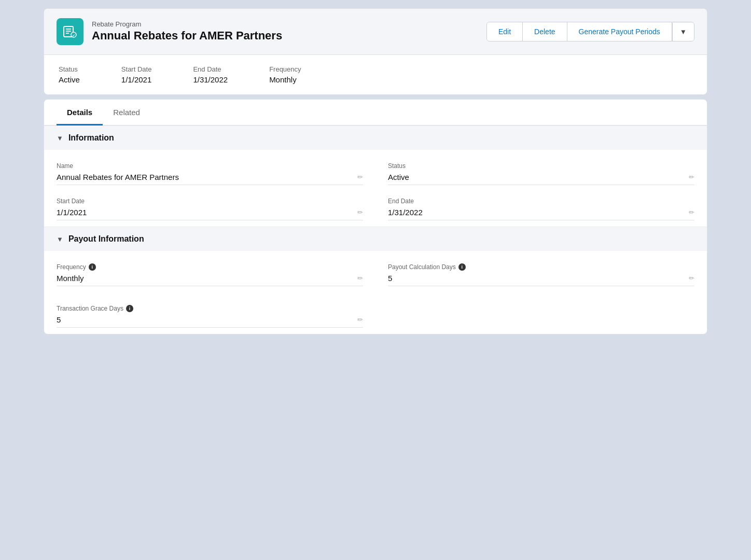 Image resolution: width=751 pixels, height=560 pixels. Describe the element at coordinates (60, 240) in the screenshot. I see `payout-chevron-icon: ▼` at that location.